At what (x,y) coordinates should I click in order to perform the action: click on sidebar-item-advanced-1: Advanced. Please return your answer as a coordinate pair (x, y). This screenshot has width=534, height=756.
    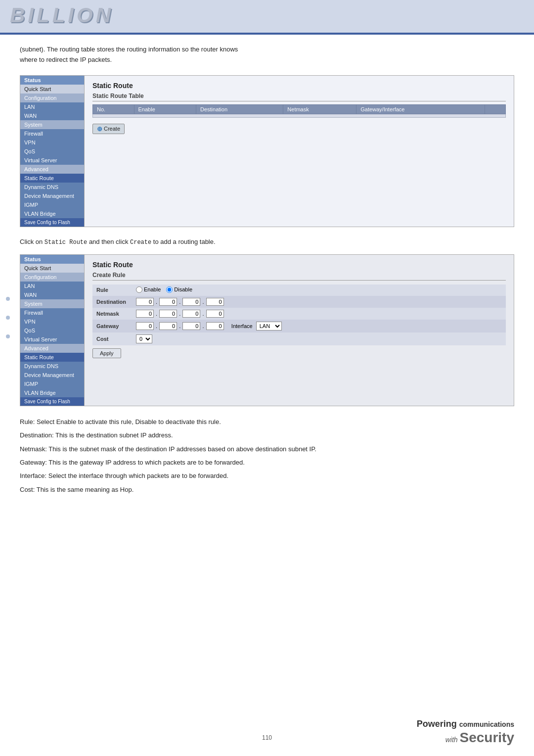
    Looking at the image, I should click on (52, 169).